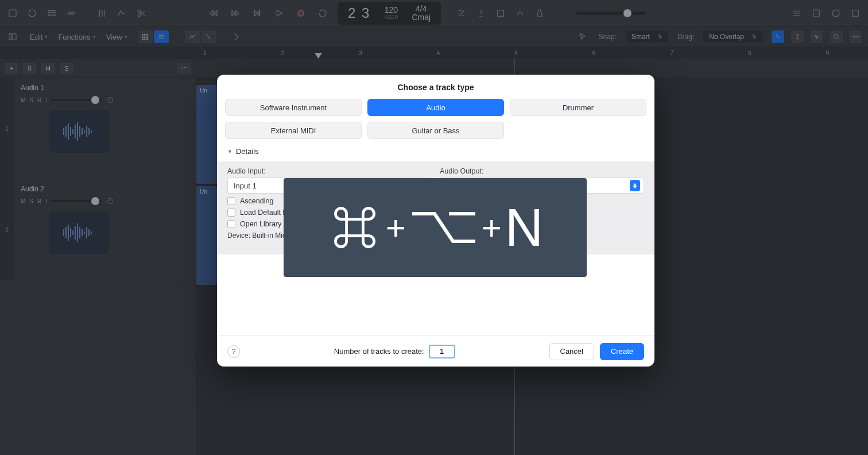  What do you see at coordinates (622, 352) in the screenshot?
I see `create-button: Create` at bounding box center [622, 352].